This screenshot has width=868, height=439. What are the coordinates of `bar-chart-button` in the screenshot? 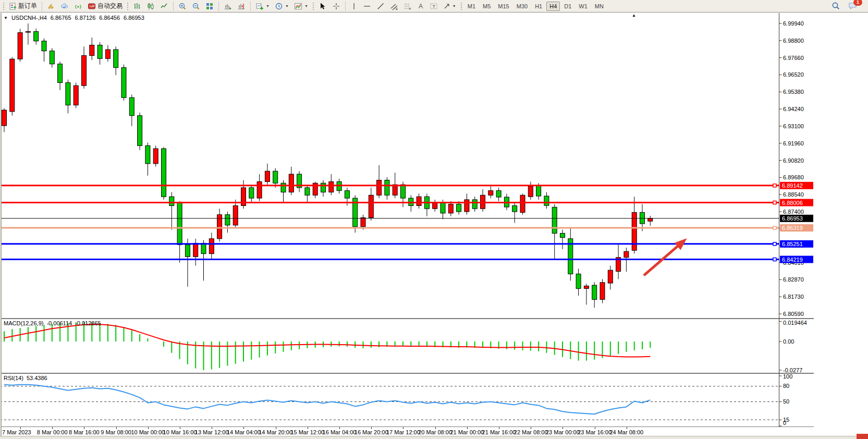 It's located at (137, 6).